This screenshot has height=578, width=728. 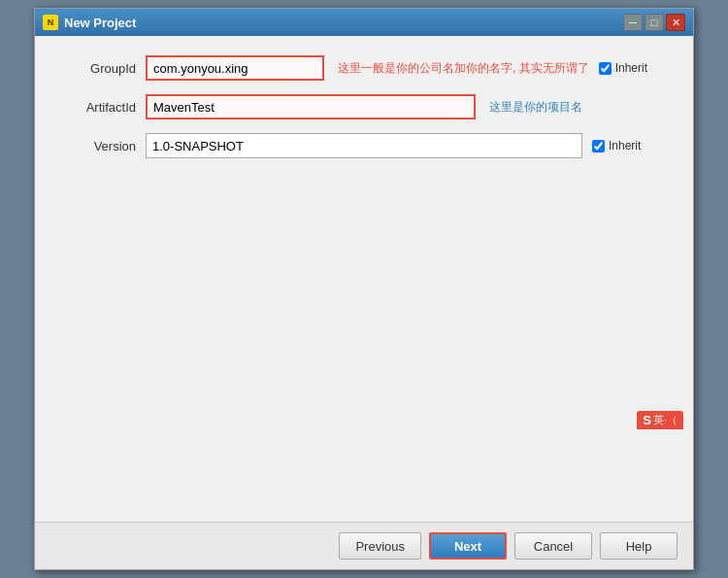 What do you see at coordinates (364, 22) in the screenshot?
I see `title-bar: N New Project ─ □ ✕` at bounding box center [364, 22].